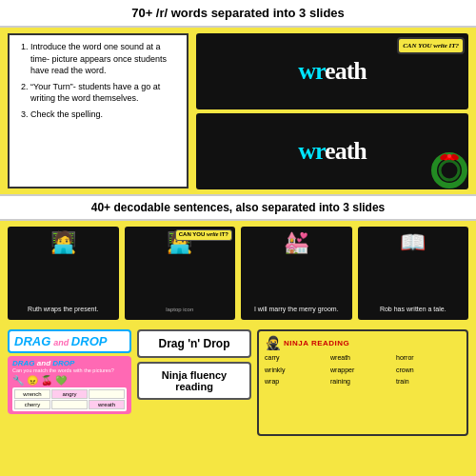  I want to click on ninja-word-horror: wrap, so click(297, 383).